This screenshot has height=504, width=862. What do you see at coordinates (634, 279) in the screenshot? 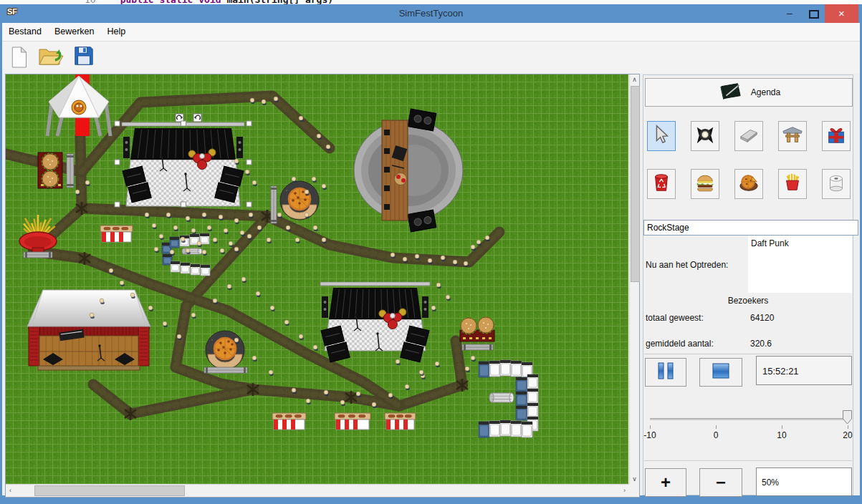
I see `vertical-scrollbar: ∧ ∨` at bounding box center [634, 279].